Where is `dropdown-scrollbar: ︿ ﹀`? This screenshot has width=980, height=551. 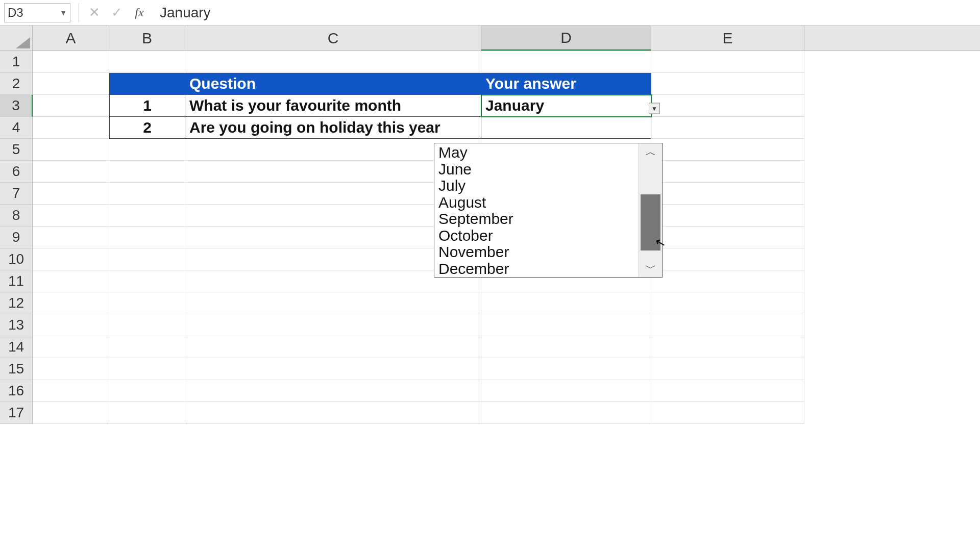 dropdown-scrollbar: ︿ ﹀ is located at coordinates (650, 210).